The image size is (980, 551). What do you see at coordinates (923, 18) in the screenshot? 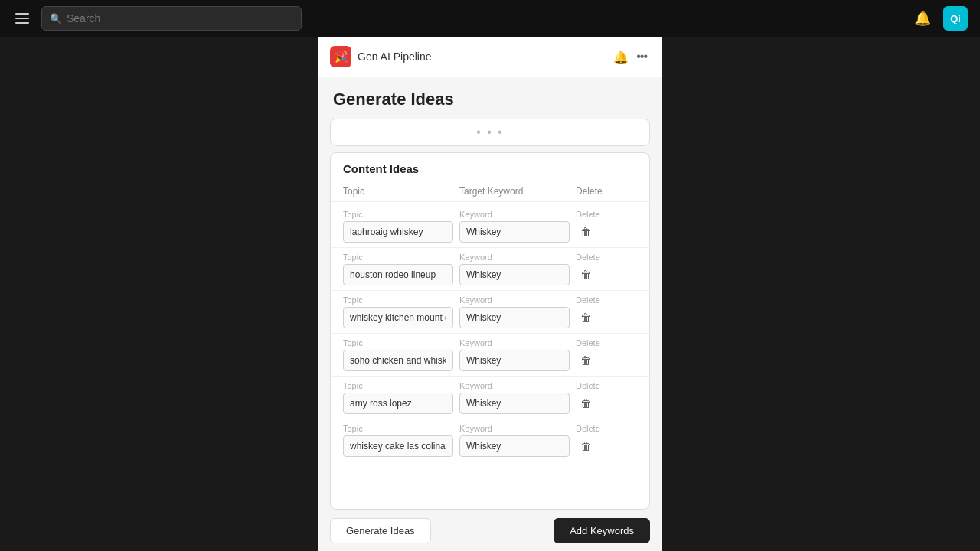
I see `notification-bell-button: 🔔` at bounding box center [923, 18].